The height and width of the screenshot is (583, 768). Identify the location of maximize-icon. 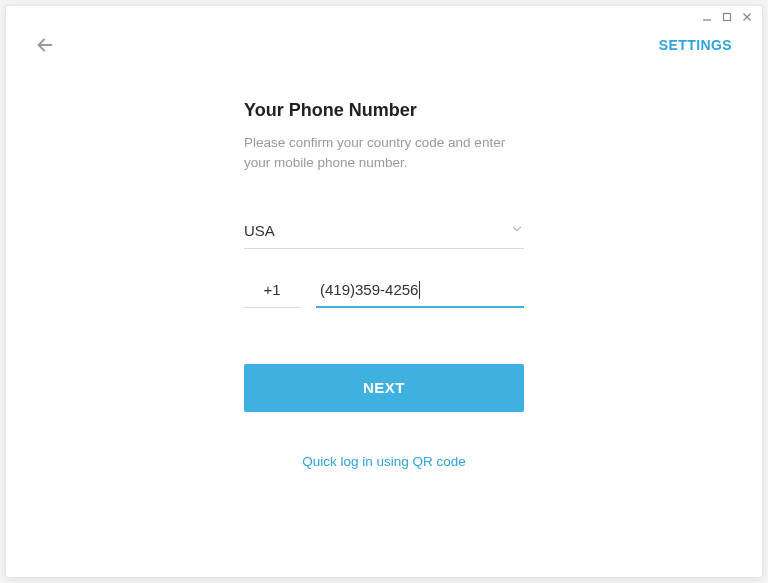
(727, 17).